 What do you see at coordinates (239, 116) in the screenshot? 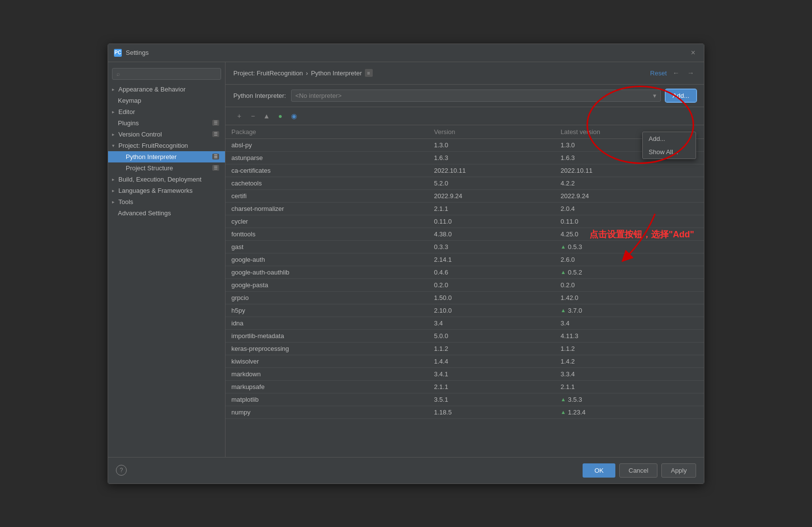
I see `add-package-button: +` at bounding box center [239, 116].